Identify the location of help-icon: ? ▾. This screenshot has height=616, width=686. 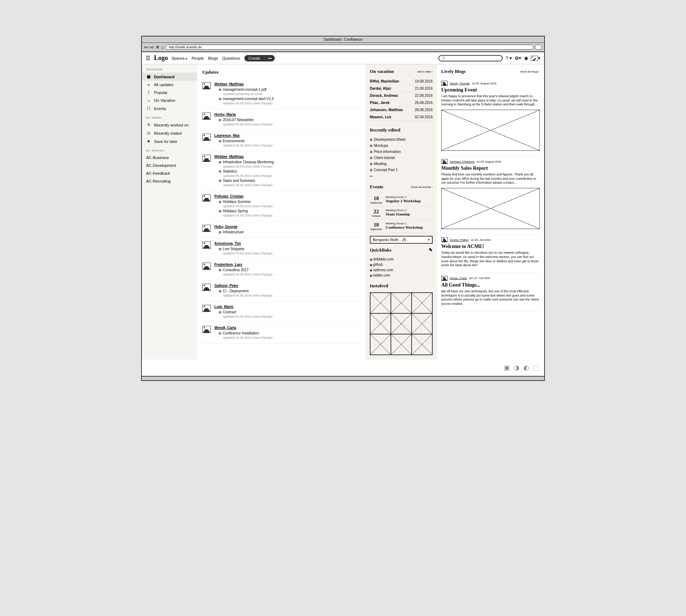
(509, 58).